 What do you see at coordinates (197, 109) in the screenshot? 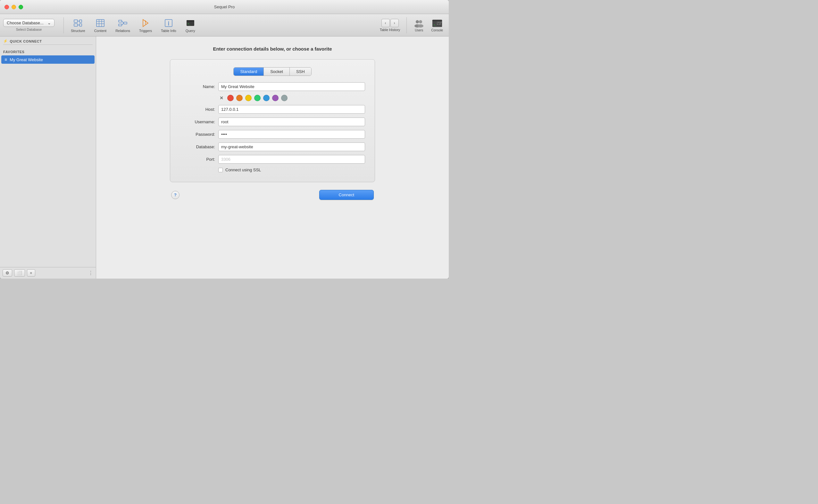
I see `host-label: Host:` at bounding box center [197, 109].